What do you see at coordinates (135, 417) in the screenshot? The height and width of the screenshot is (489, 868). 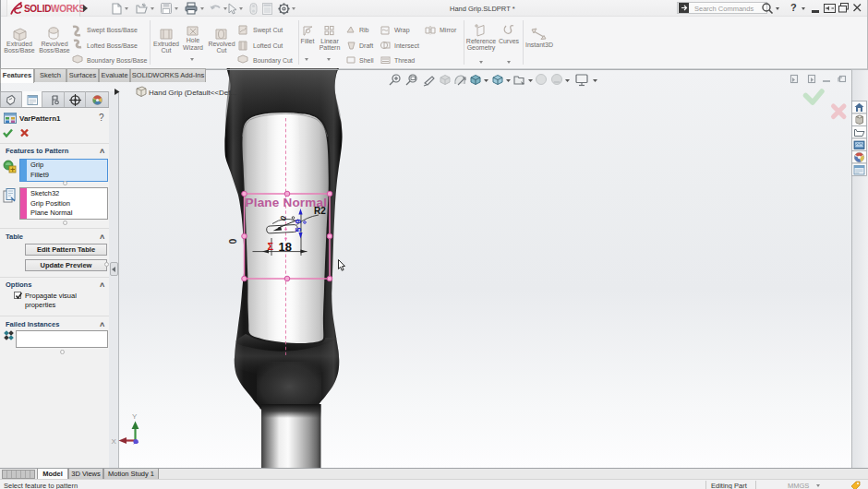 I see `svg-text: Y` at bounding box center [135, 417].